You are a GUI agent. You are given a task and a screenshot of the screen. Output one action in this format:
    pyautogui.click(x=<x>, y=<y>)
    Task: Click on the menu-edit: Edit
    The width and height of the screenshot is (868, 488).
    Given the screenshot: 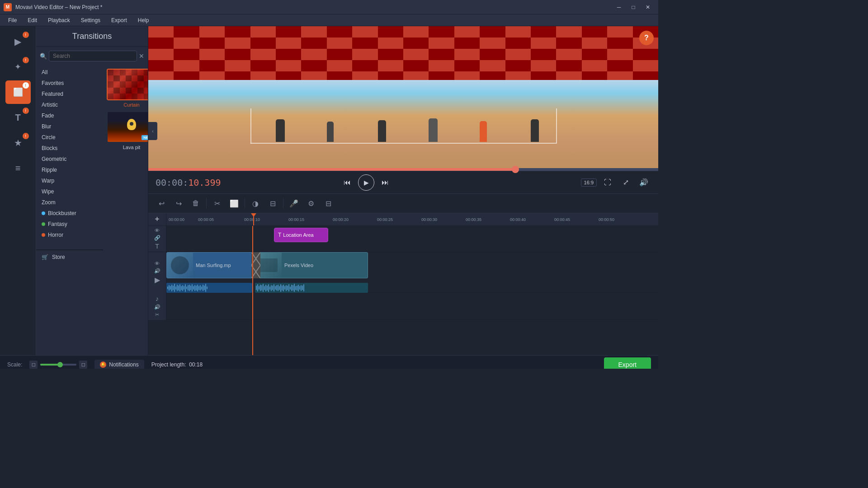 What is the action you would take?
    pyautogui.click(x=33, y=20)
    